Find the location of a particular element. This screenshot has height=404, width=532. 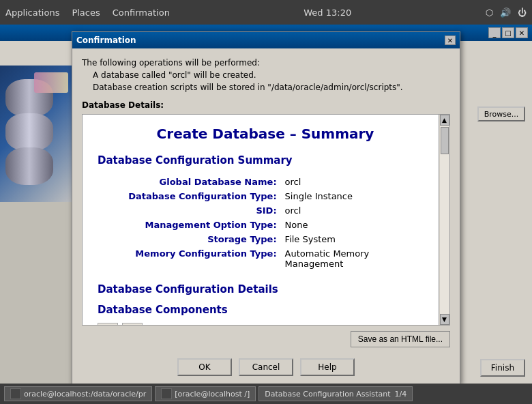

help-button: Help is located at coordinates (327, 367).